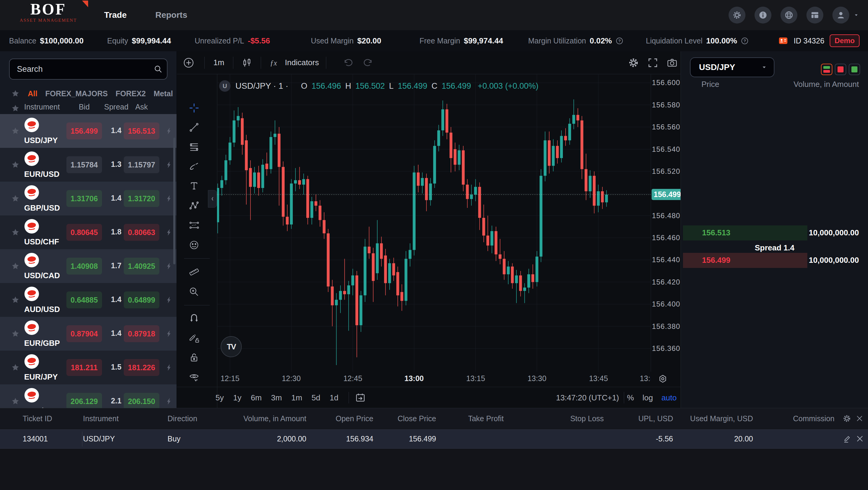 Image resolution: width=868 pixels, height=490 pixels. Describe the element at coordinates (763, 15) in the screenshot. I see `info-button` at that location.